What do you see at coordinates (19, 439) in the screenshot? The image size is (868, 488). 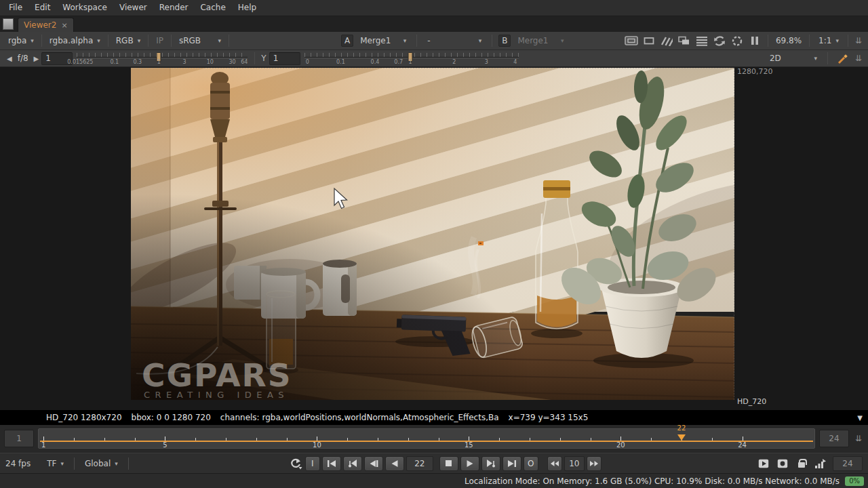 I see `range-start-box: 1` at bounding box center [19, 439].